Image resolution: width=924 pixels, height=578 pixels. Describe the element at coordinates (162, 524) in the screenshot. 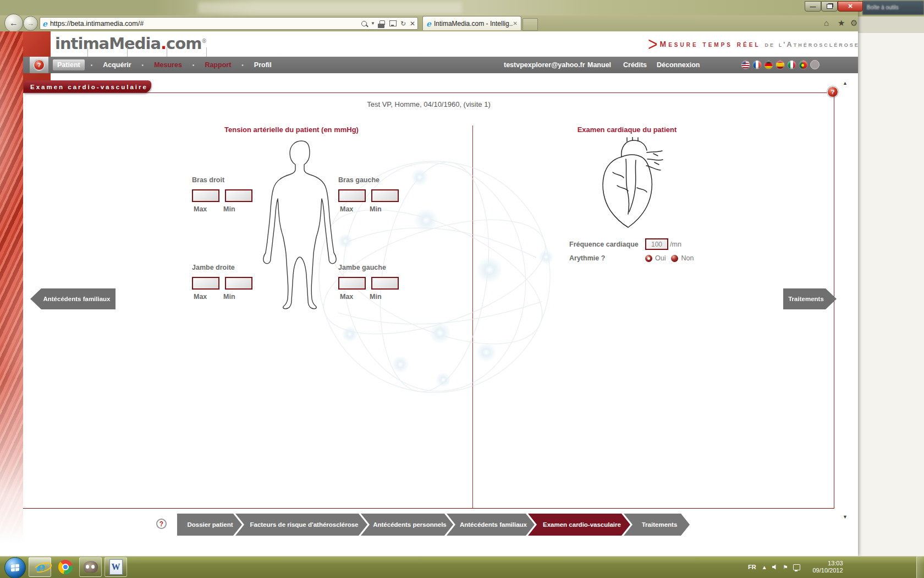

I see `breadcrumb-help-button: ?` at that location.